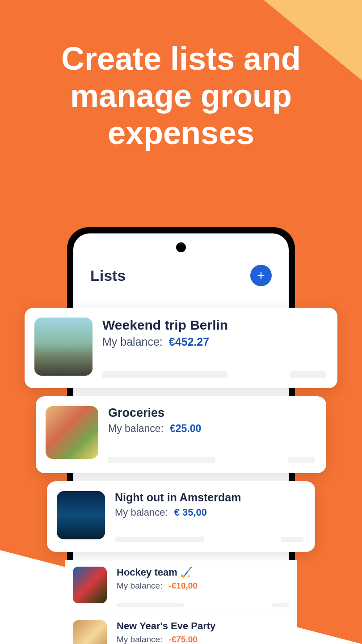  What do you see at coordinates (183, 640) in the screenshot?
I see `balance-amount: -€75.00` at bounding box center [183, 640].